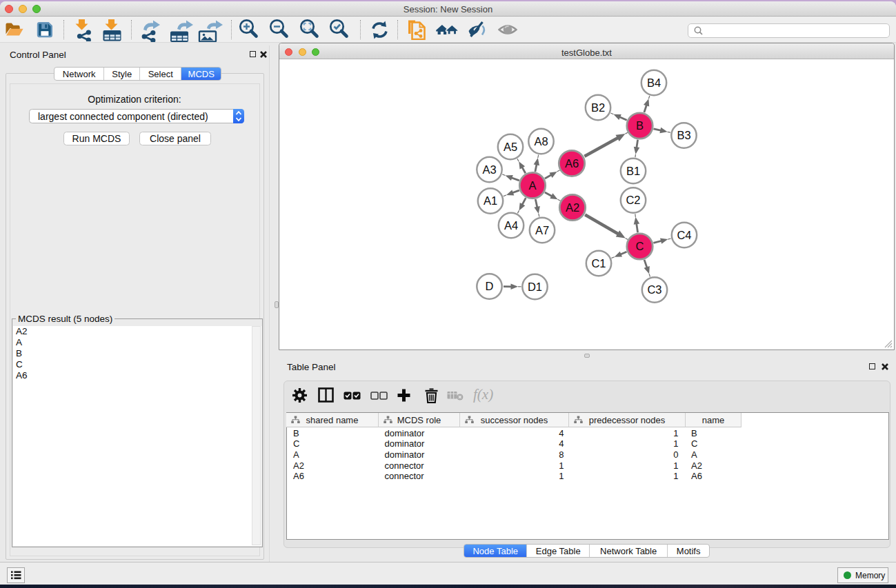 The image size is (896, 588). I want to click on svg-text: A3, so click(489, 170).